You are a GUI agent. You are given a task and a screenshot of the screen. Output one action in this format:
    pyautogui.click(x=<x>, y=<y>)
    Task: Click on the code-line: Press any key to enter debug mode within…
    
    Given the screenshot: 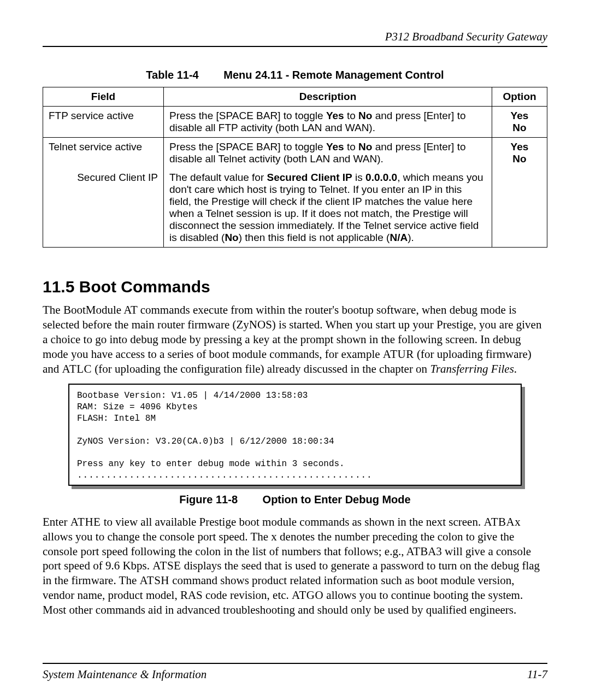 What is the action you would take?
    pyautogui.click(x=211, y=464)
    